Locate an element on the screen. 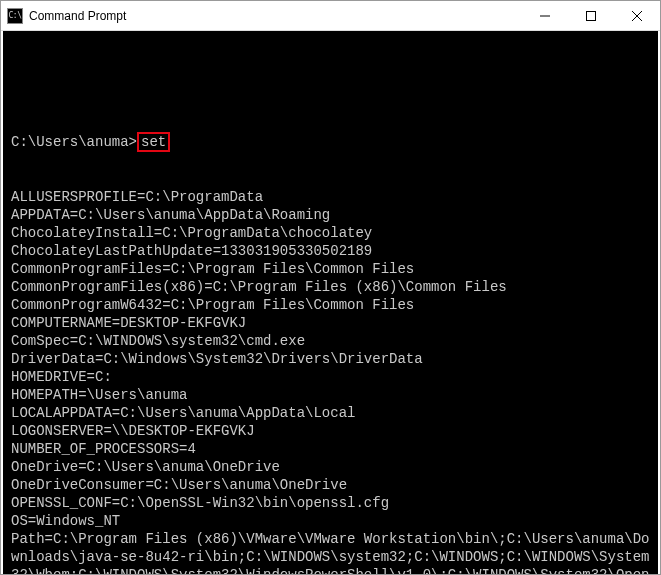  output-line: OneDrive=C:\Users\anuma\OneDrive is located at coordinates (330, 467).